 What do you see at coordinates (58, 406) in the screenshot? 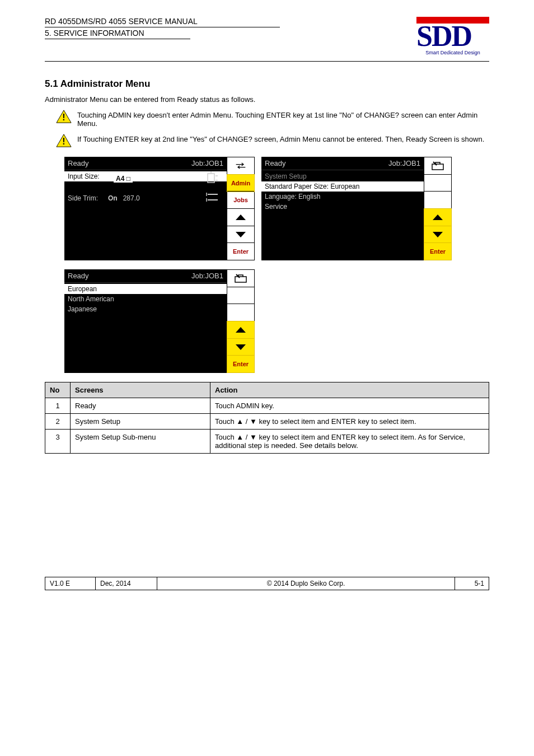
I see `cell-no: 1` at bounding box center [58, 406].